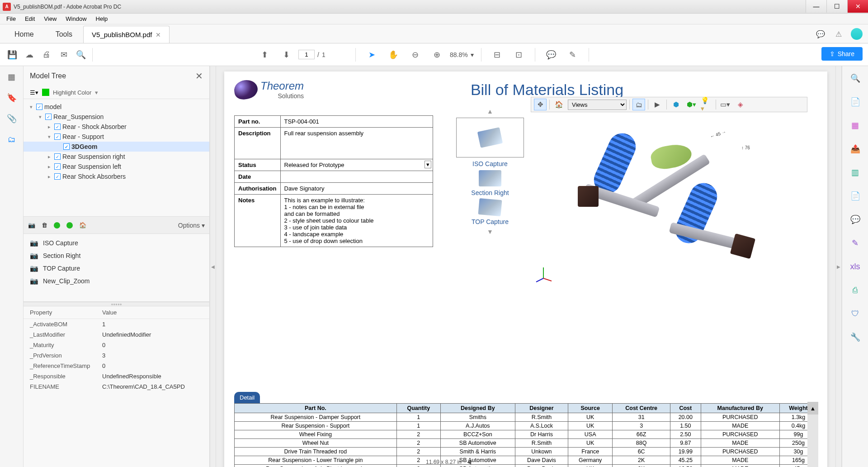 This screenshot has height=467, width=868. What do you see at coordinates (657, 105) in the screenshot?
I see `play-icon: ▶` at bounding box center [657, 105].